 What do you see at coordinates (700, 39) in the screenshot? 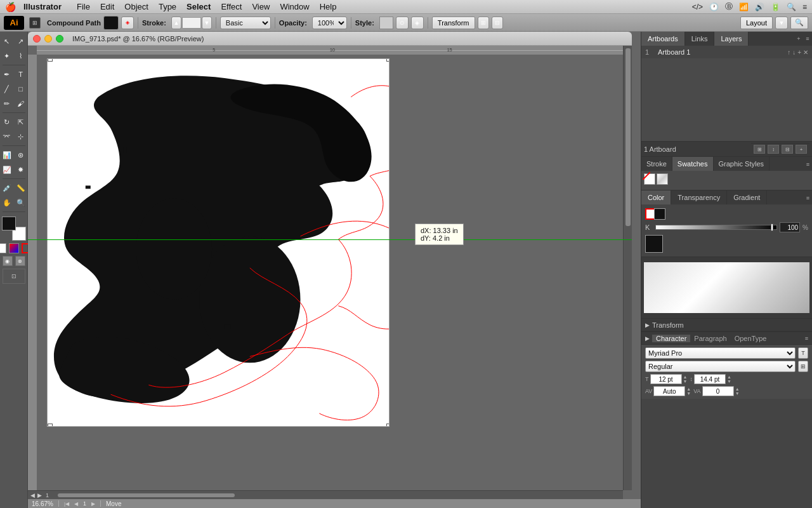
I see `tab-links: Links` at bounding box center [700, 39].